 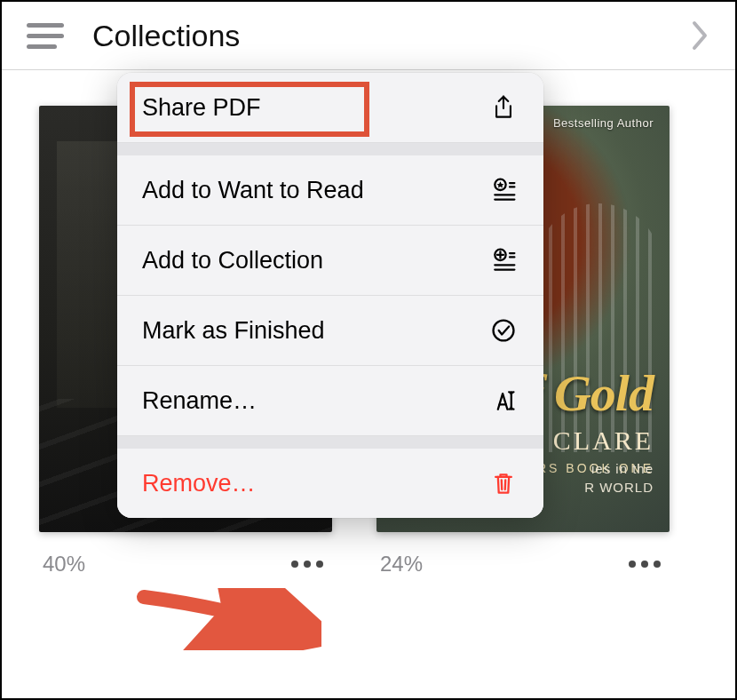 I want to click on book-meta: 40%, so click(x=186, y=564).